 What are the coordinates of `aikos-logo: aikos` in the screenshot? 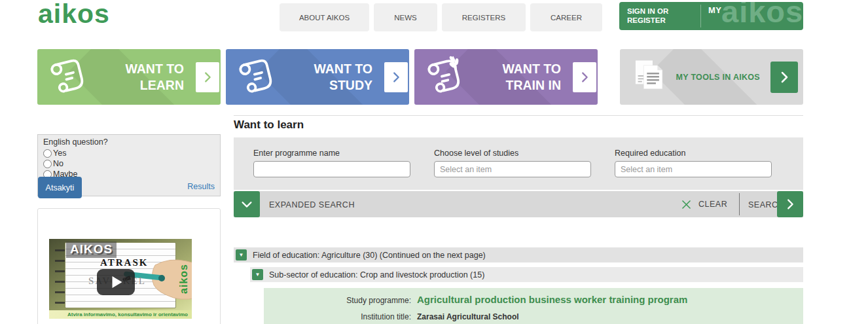 It's located at (74, 14).